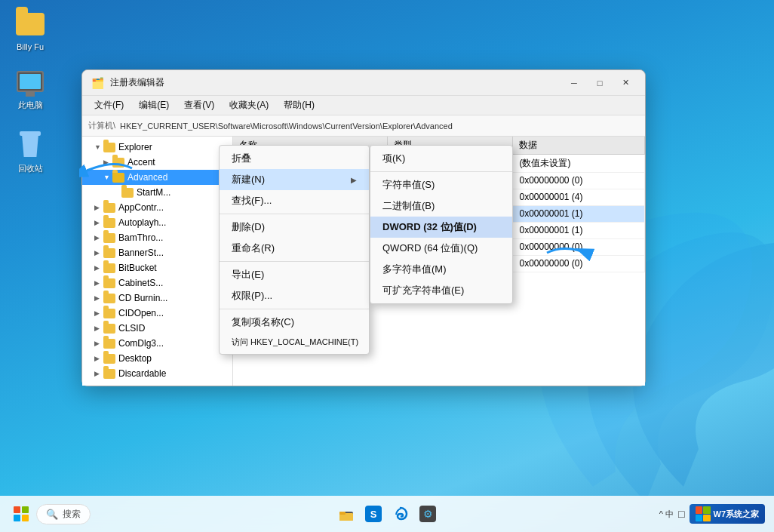 The width and height of the screenshot is (774, 532). Describe the element at coordinates (154, 106) in the screenshot. I see `menu-edit: 编辑(E)` at that location.